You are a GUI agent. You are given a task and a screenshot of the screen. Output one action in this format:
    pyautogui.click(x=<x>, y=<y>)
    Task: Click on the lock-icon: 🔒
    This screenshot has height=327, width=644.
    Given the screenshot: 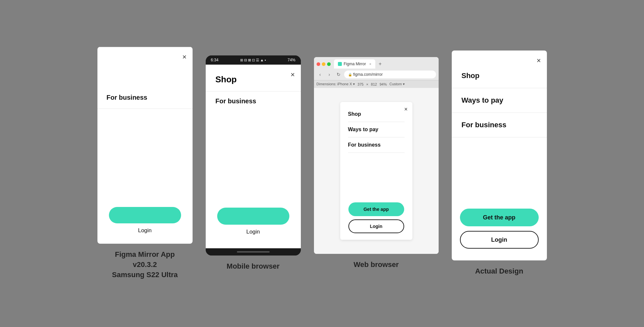 What is the action you would take?
    pyautogui.click(x=350, y=75)
    